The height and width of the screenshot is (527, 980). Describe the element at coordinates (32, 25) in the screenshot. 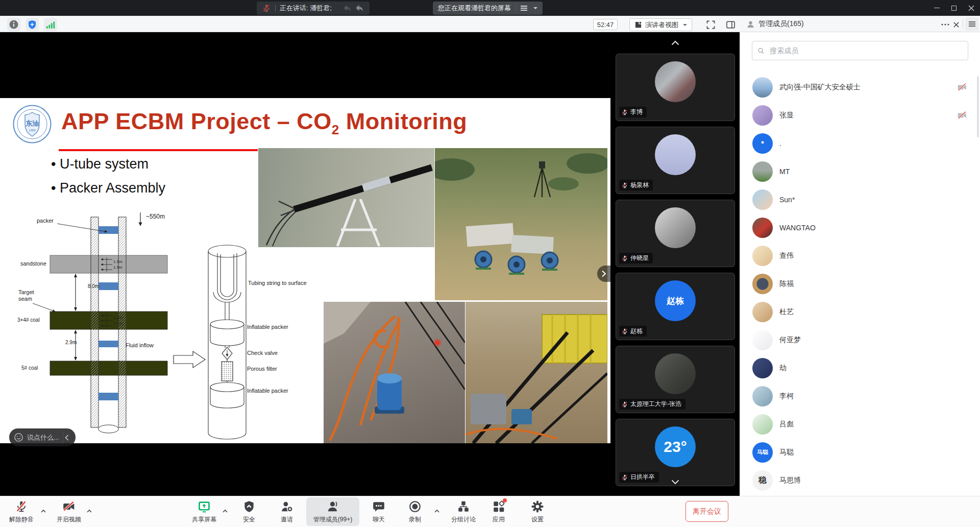

I see `security-shield-button` at that location.